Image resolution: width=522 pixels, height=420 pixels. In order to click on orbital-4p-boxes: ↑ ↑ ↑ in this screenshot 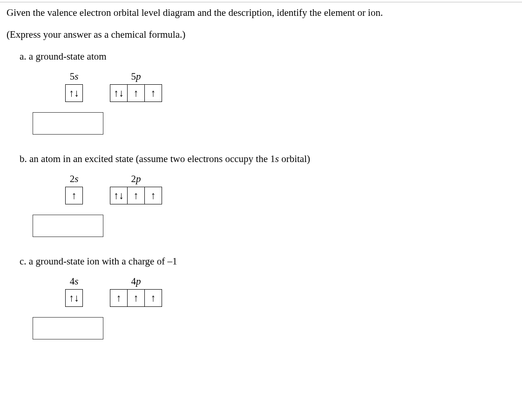, I will do `click(136, 298)`.